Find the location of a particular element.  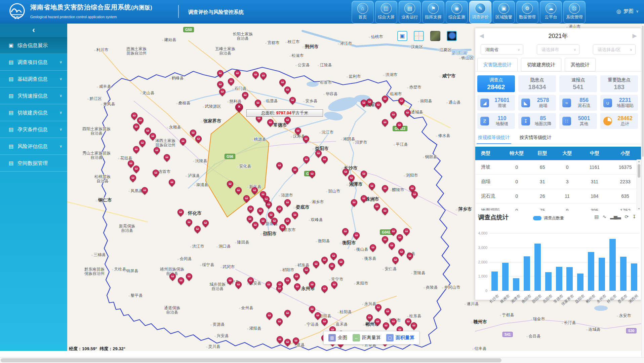

map-label: 长阳土家族自治县 is located at coordinates (243, 36).